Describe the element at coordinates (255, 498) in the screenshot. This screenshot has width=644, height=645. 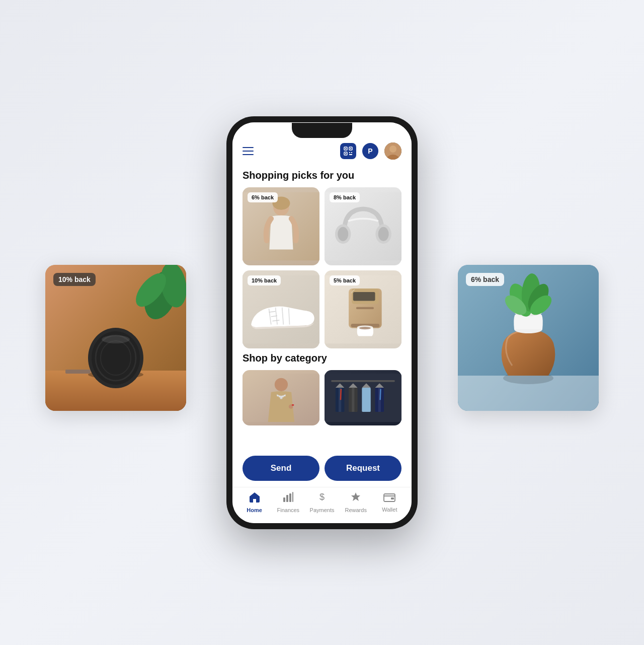
I see `home-icon` at that location.